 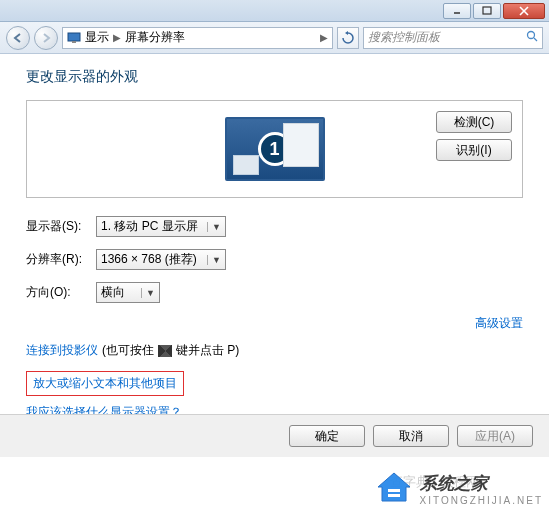 I want to click on watermark: 系统之家 XITONGZHIJIA.NET, so click(x=459, y=489).